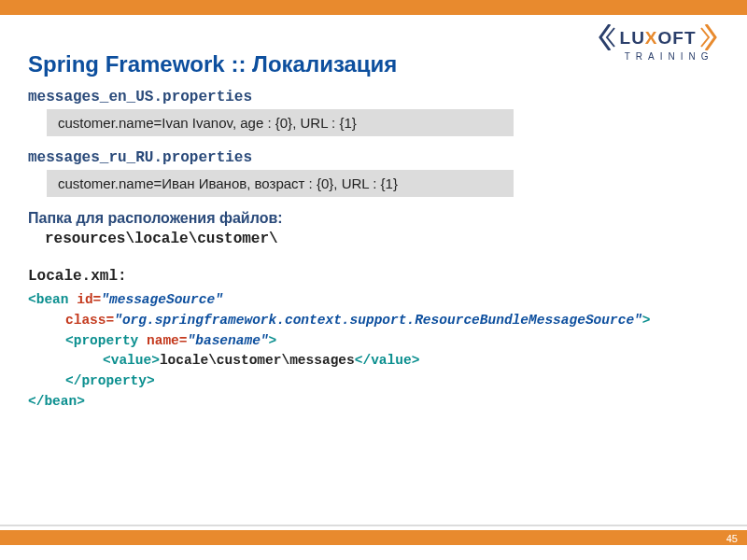  I want to click on chevron-left-icon, so click(606, 37).